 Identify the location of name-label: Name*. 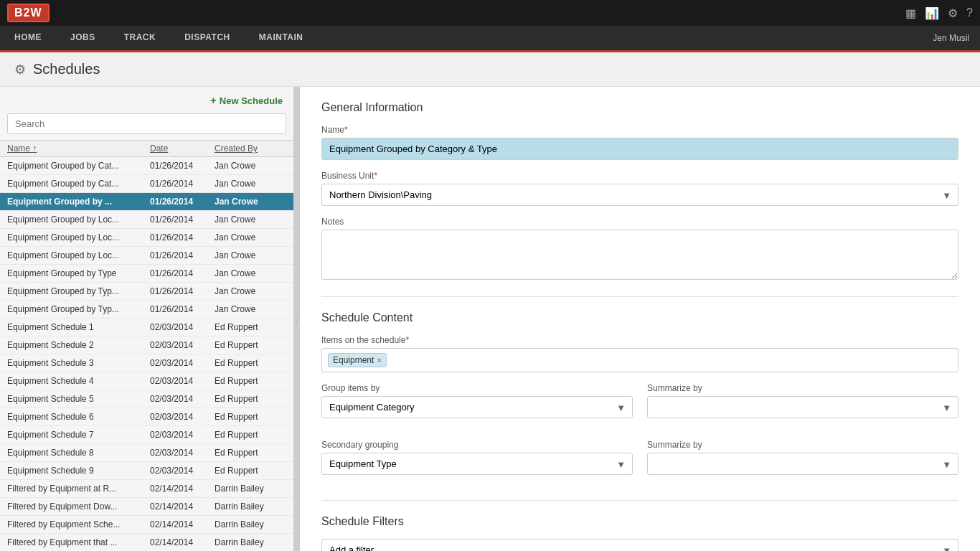
(640, 130).